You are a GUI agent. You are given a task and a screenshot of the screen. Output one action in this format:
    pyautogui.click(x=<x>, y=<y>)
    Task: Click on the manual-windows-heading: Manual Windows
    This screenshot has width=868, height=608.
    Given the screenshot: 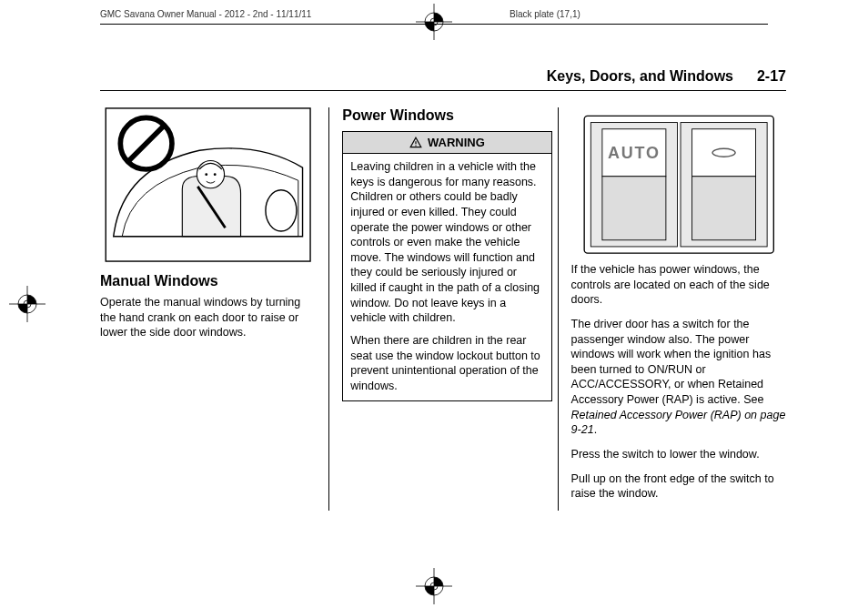 What is the action you would take?
    pyautogui.click(x=207, y=281)
    